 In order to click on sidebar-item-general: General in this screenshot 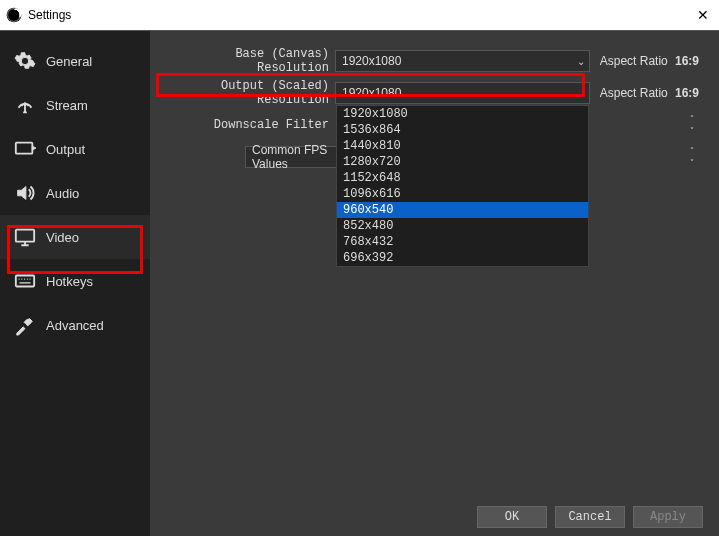, I will do `click(75, 61)`.